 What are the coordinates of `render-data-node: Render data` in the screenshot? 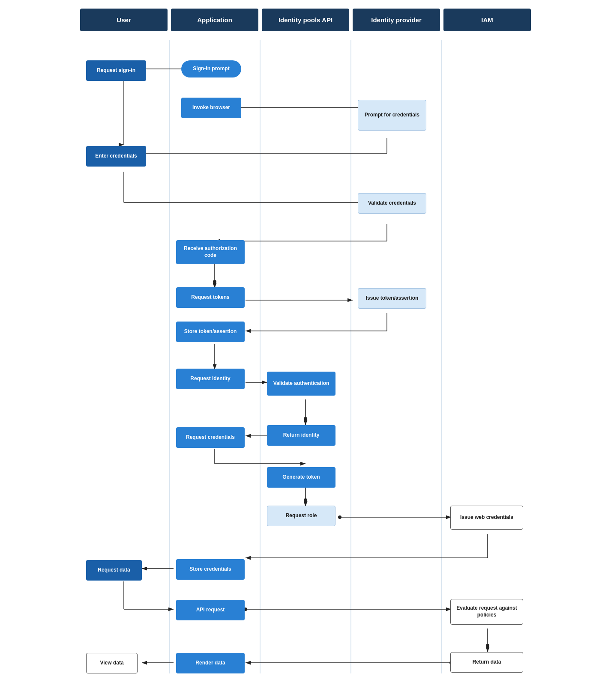 It's located at (210, 663).